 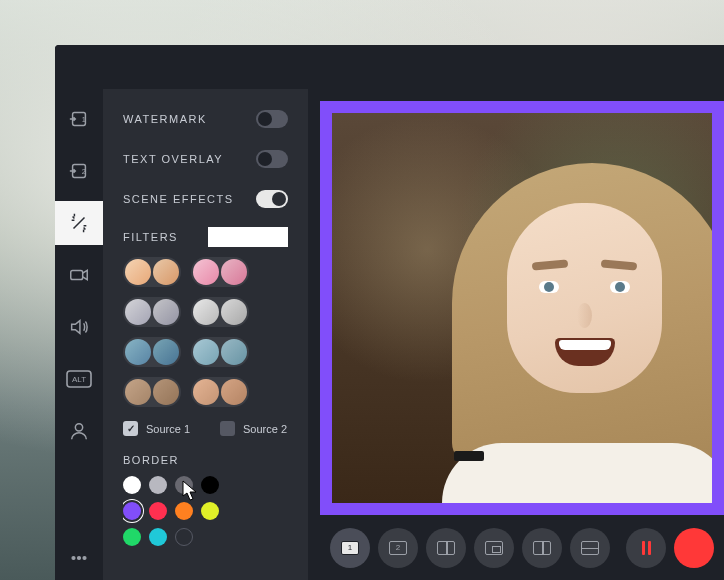 What do you see at coordinates (132, 485) in the screenshot?
I see `color-white` at bounding box center [132, 485].